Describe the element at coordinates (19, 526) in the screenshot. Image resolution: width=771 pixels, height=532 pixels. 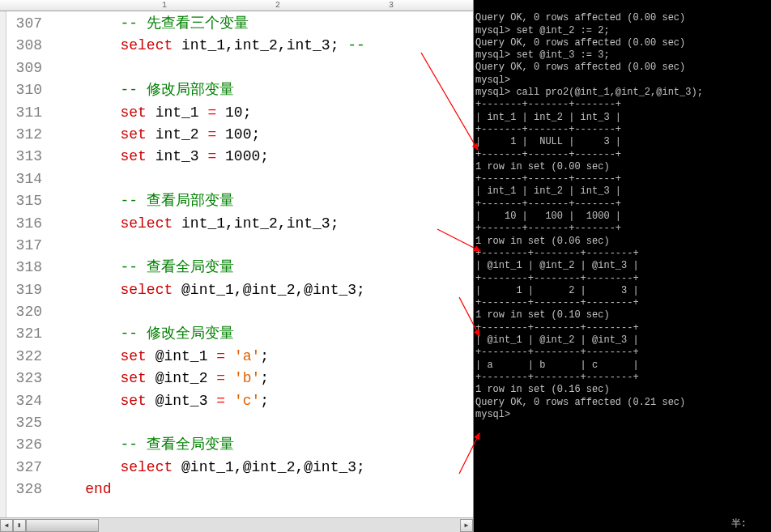
I see `scroll-split-button: ▮` at that location.